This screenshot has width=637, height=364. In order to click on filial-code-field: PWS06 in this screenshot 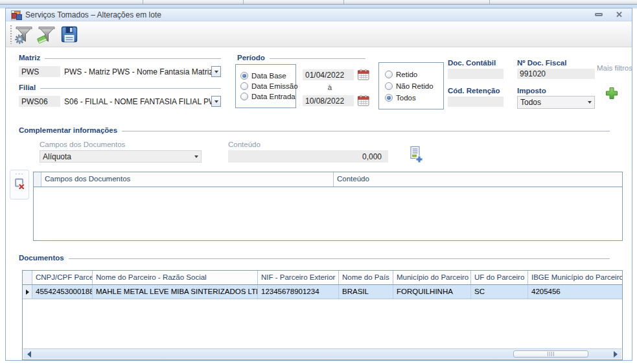, I will do `click(40, 101)`.